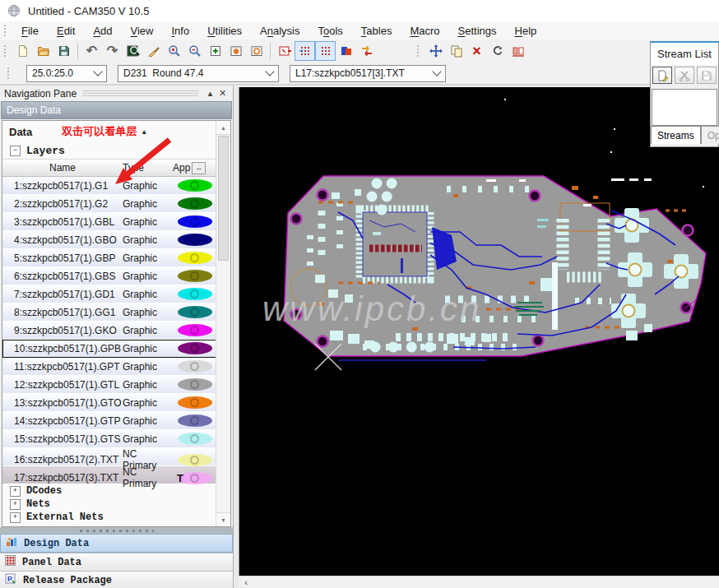 The width and height of the screenshot is (719, 588). I want to click on menu-item-edit: Edit, so click(66, 31).